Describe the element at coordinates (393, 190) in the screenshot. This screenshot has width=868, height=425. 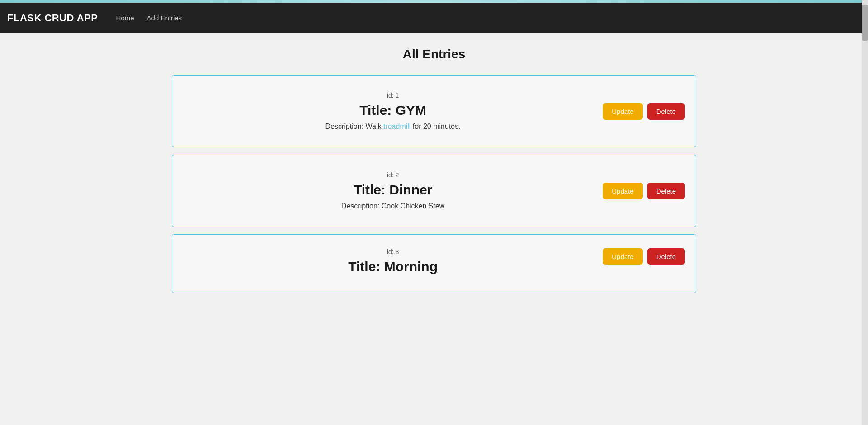
I see `entry-title-2: Title: Dinner` at that location.